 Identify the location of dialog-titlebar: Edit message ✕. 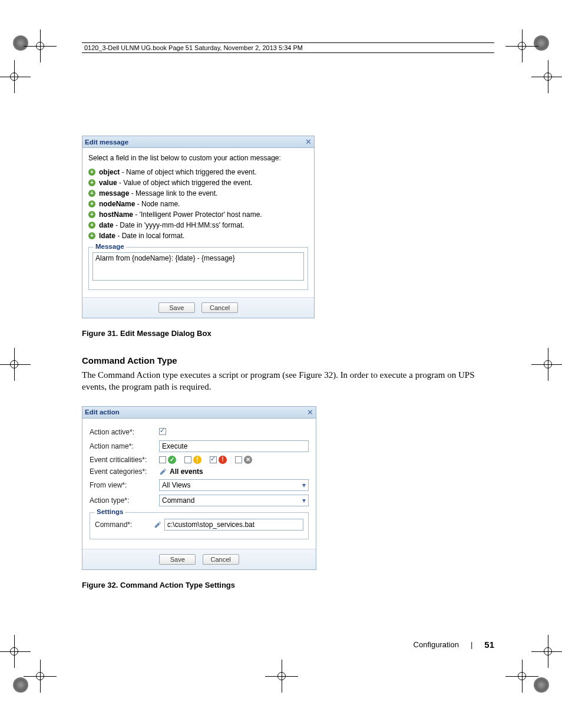
(198, 142).